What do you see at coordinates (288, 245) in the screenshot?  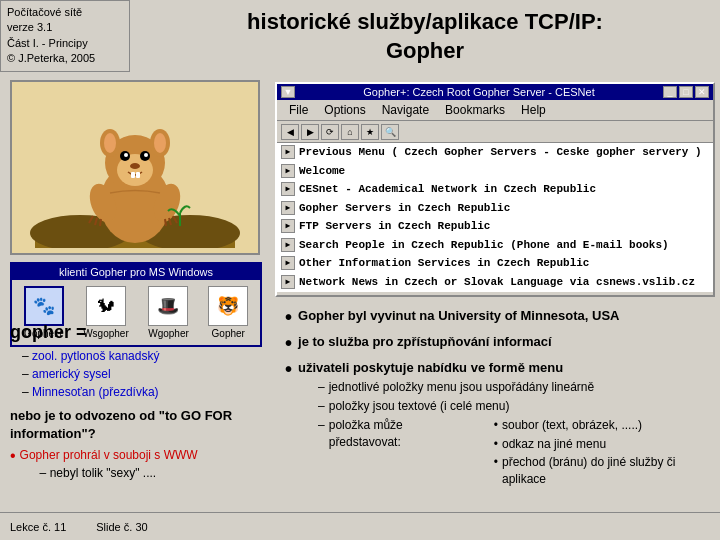 I see `gopher-item-icon-5: ▶` at bounding box center [288, 245].